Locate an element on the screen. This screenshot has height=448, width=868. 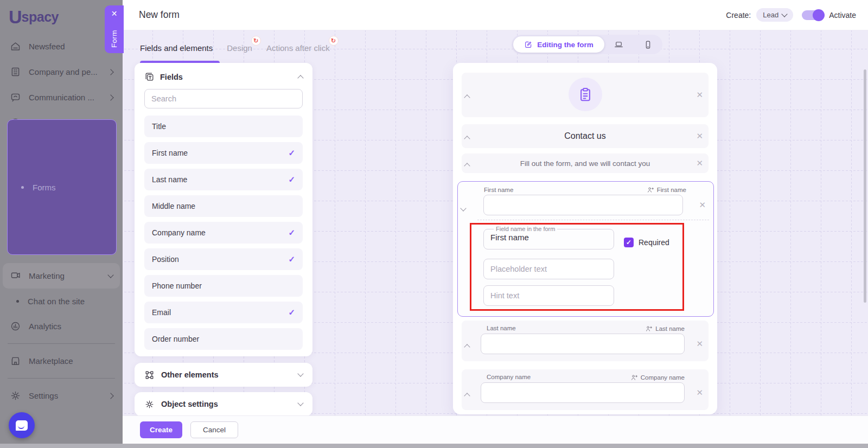
field-item-first-name: First name✓ is located at coordinates (224, 153).